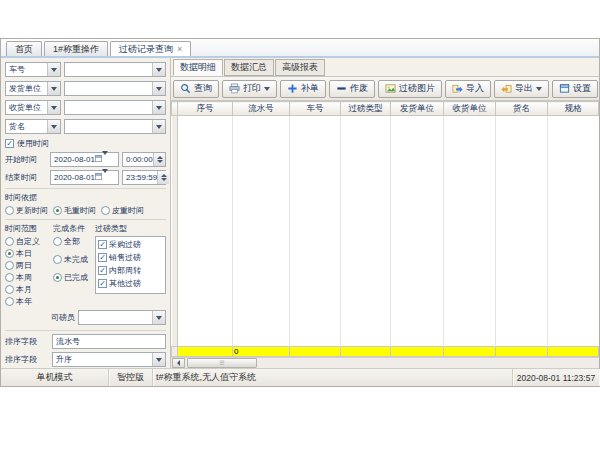  I want to click on tab-data-summary: 数据汇总, so click(249, 68).